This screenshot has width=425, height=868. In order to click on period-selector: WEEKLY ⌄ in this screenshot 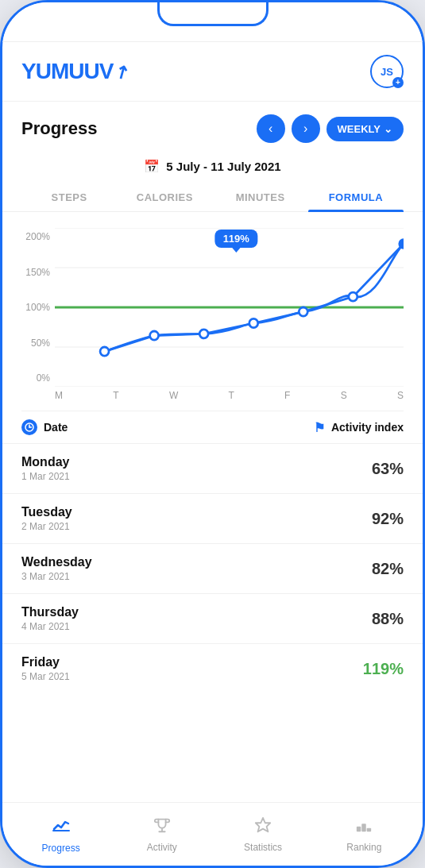, I will do `click(365, 129)`.